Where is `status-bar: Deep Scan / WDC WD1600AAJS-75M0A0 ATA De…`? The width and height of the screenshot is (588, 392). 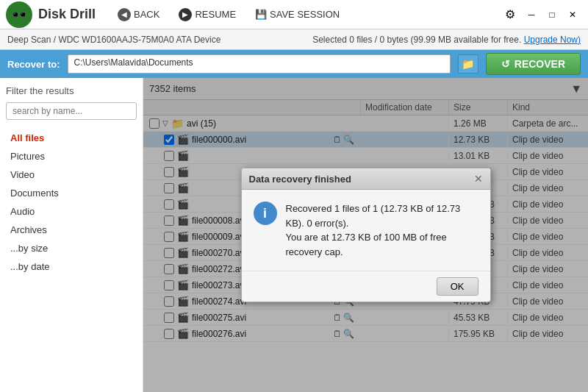 status-bar: Deep Scan / WDC WD1600AAJS-75M0A0 ATA De… is located at coordinates (294, 40).